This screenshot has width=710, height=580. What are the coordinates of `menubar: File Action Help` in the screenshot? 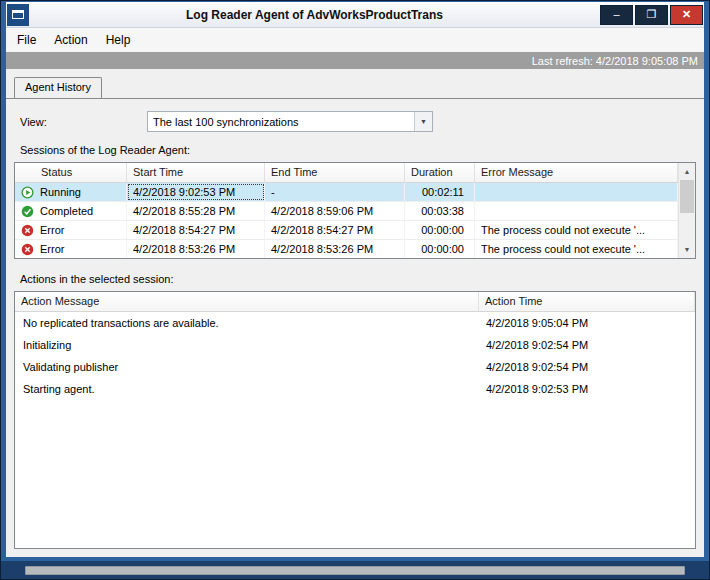 It's located at (355, 40).